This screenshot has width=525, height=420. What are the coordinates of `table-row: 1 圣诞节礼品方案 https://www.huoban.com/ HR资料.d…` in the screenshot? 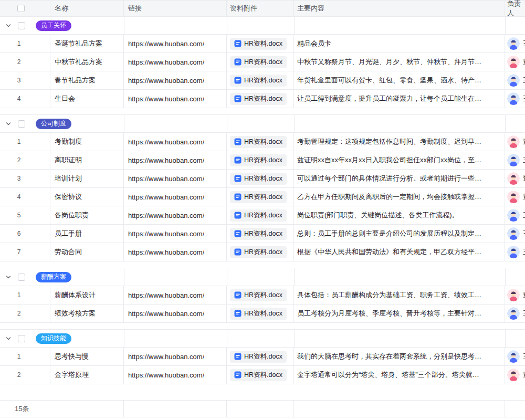 It's located at (262, 44).